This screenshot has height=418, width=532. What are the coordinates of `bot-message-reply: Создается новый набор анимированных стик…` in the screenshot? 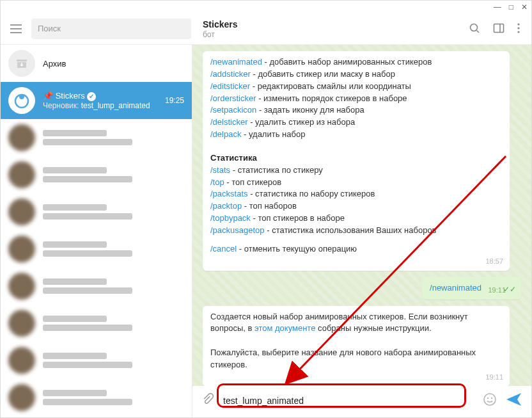 It's located at (356, 346).